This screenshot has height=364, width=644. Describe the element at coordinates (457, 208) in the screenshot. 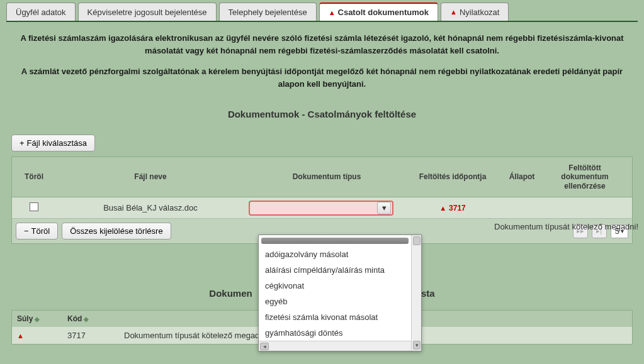

I see `alert-code: 3717` at that location.